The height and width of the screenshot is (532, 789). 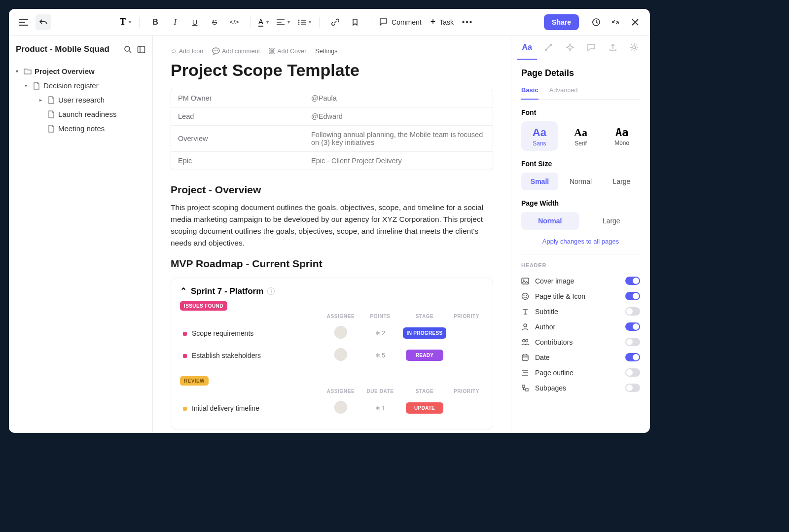 I want to click on fontsize-option-large: Large, so click(x=621, y=181).